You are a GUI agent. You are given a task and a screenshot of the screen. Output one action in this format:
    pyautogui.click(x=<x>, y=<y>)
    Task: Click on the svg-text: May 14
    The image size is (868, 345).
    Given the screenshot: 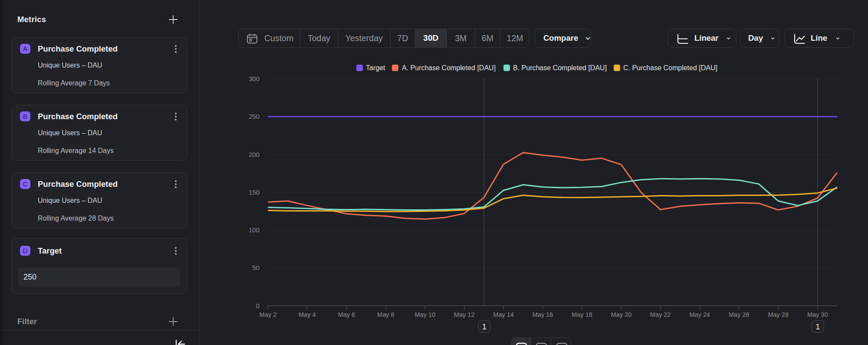 What is the action you would take?
    pyautogui.click(x=503, y=315)
    